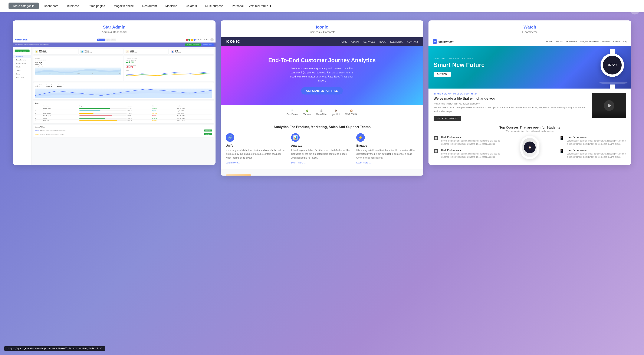 The height and width of the screenshot is (355, 644). Describe the element at coordinates (73, 6) in the screenshot. I see `nav-business: Business` at that location.